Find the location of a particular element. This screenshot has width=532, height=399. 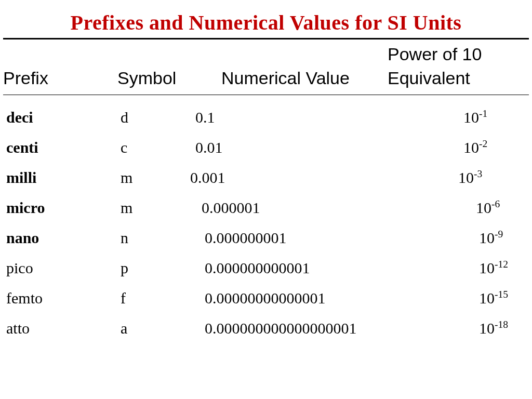

table-row: microm0.00000110-6 is located at coordinates (266, 208).